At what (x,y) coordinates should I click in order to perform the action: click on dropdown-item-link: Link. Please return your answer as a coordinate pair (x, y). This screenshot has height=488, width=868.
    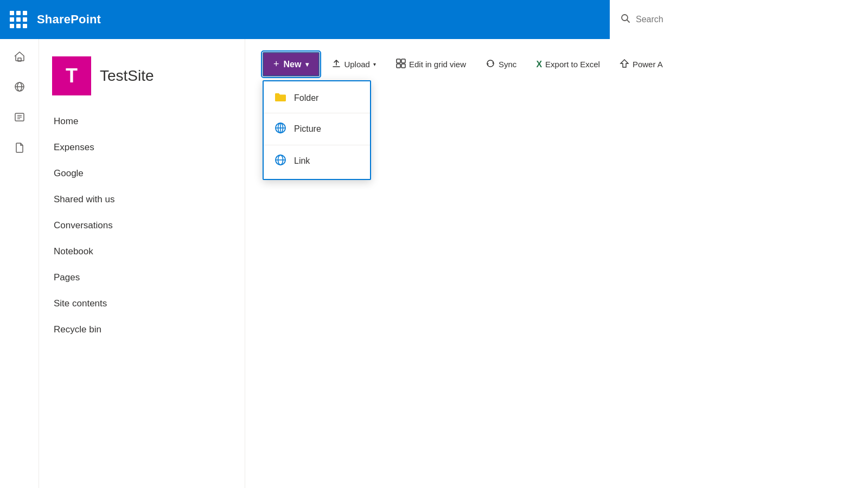
    Looking at the image, I should click on (317, 161).